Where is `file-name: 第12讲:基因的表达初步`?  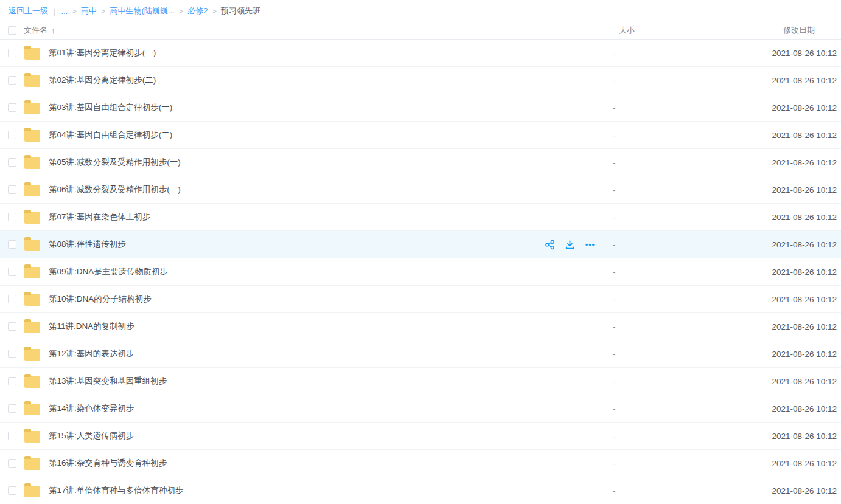 file-name: 第12讲:基因的表达初步 is located at coordinates (91, 354).